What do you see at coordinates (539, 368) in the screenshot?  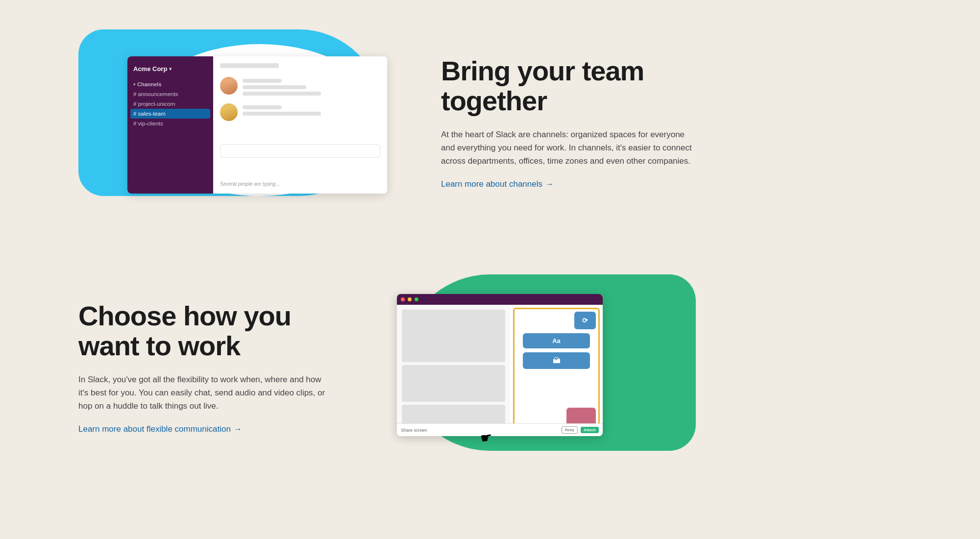 I see `flexible-illustration: ⟳ Aa 🏔 Share screen` at bounding box center [539, 368].